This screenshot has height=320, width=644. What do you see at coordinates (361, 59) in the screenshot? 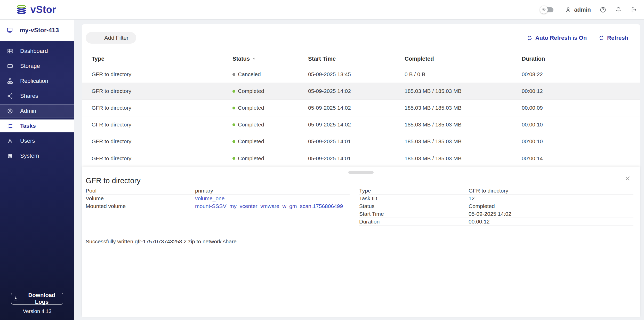
I see `table-header: TypeStatusStart TimeCompletedDuration` at bounding box center [361, 59].